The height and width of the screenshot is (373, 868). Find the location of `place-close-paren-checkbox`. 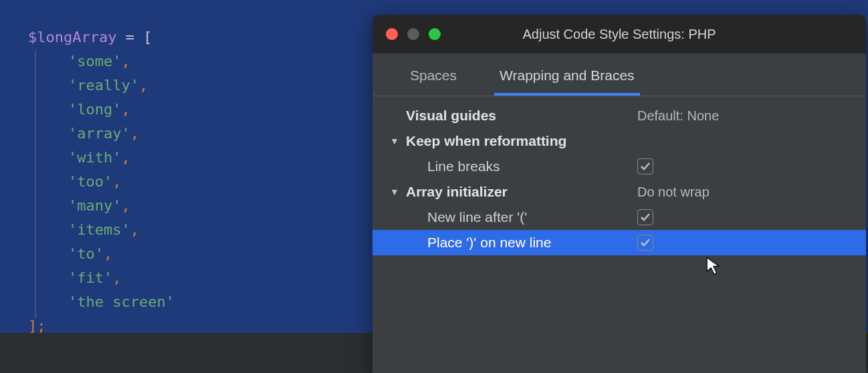

place-close-paren-checkbox is located at coordinates (645, 243).